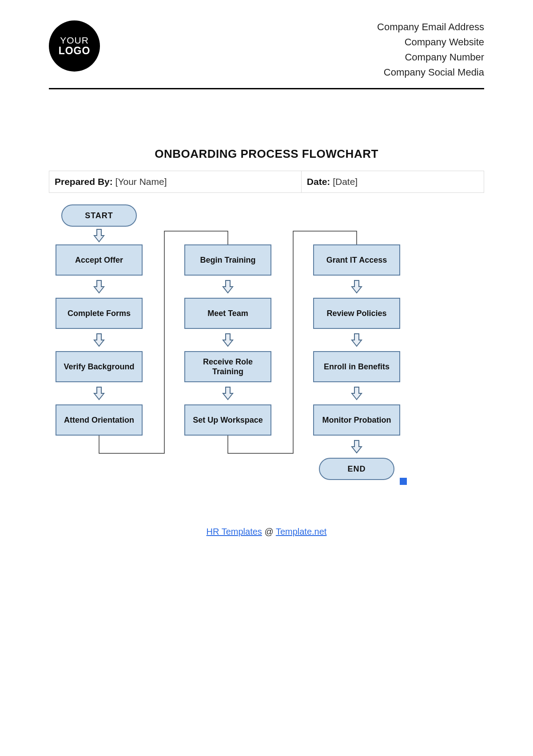  Describe the element at coordinates (431, 72) in the screenshot. I see `company-social: Company Social Media` at that location.